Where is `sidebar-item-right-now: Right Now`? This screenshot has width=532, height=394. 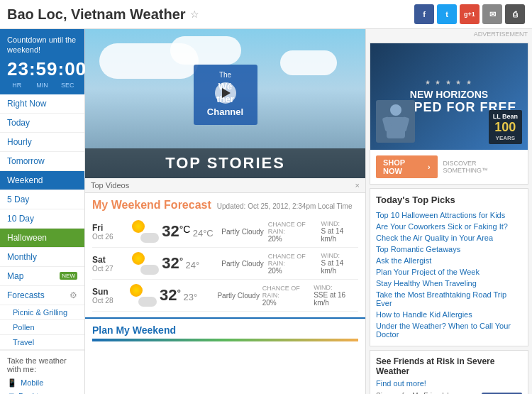 sidebar-item-right-now: Right Now is located at coordinates (43, 104).